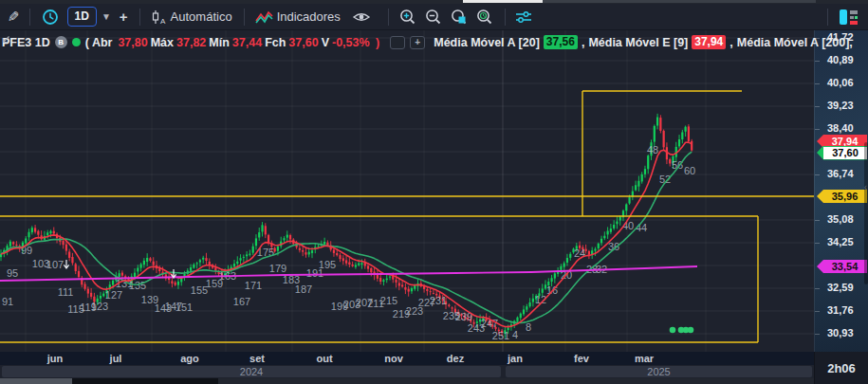 This screenshot has height=384, width=868. Describe the element at coordinates (417, 43) in the screenshot. I see `add-comparison-button: +` at that location.